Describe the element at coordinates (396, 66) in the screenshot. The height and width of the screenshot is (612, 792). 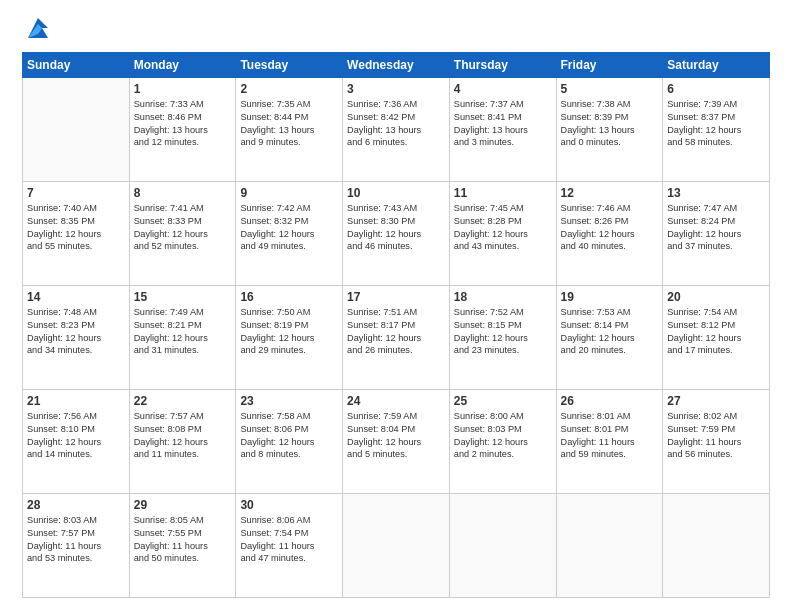
I see `weekday-header-wednesday: Wednesday` at that location.